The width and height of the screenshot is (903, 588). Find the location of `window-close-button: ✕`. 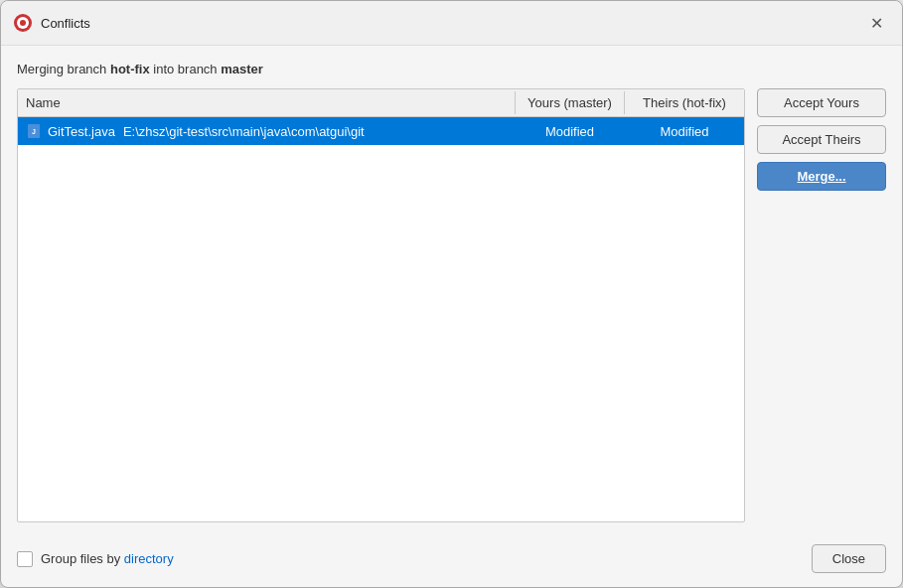

window-close-button: ✕ is located at coordinates (876, 23).